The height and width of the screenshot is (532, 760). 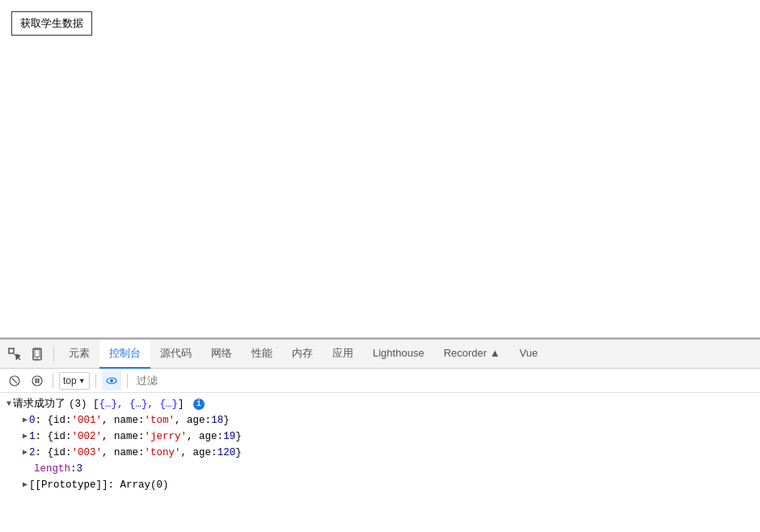 I want to click on length-value: 3, so click(x=80, y=469).